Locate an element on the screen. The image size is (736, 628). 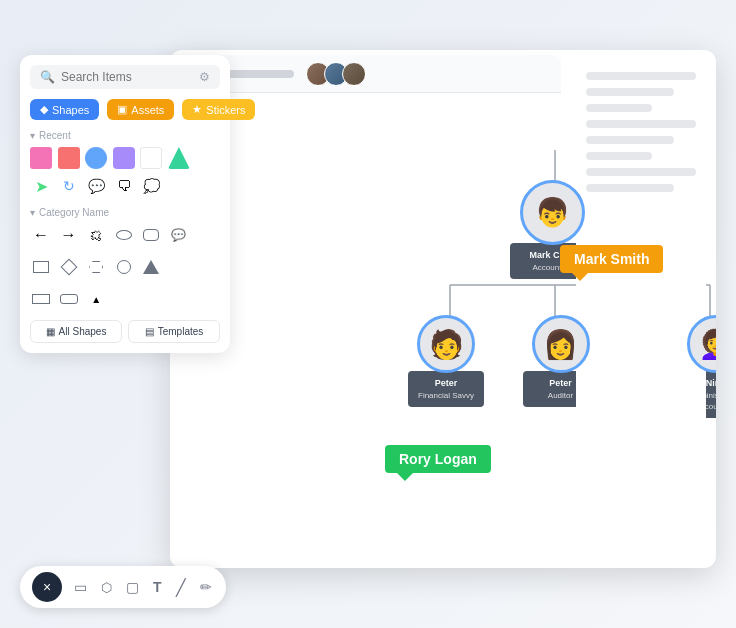
face-mark-chen: 👦 is located at coordinates (552, 212).